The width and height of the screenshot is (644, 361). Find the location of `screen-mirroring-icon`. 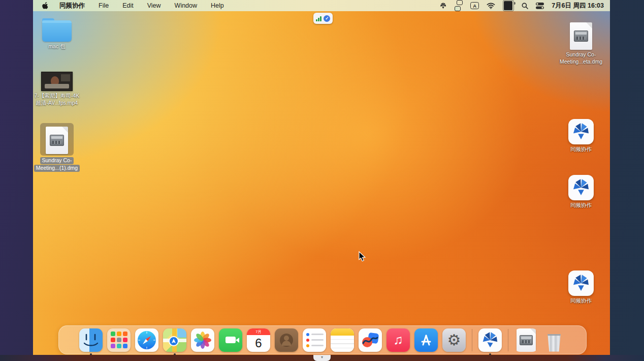

screen-mirroring-icon is located at coordinates (459, 6).